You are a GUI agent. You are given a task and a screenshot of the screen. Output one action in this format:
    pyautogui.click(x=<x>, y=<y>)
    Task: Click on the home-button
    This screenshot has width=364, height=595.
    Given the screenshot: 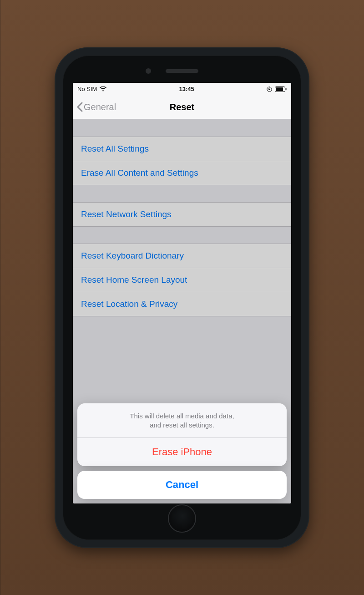 What is the action you would take?
    pyautogui.click(x=182, y=519)
    